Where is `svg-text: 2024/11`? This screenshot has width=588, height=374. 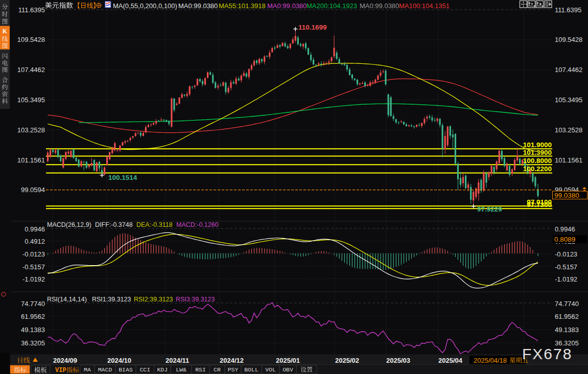 svg-text: 2024/11 is located at coordinates (177, 361).